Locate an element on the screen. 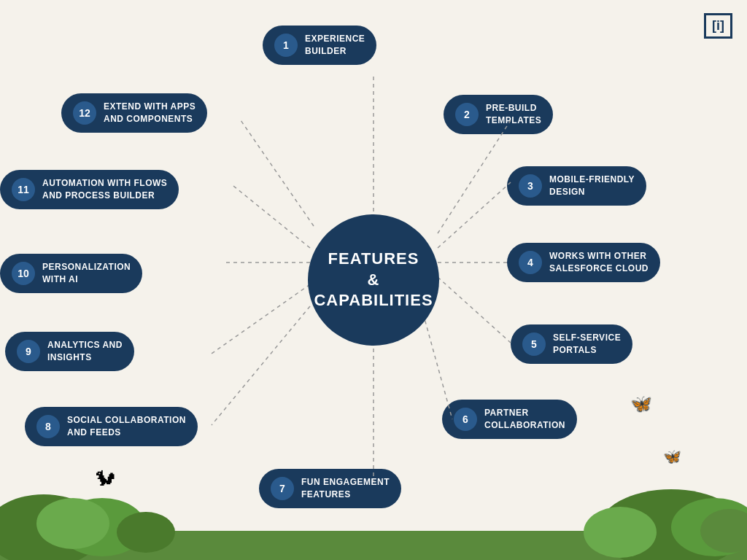  pill-11-text: AUTOMATION WITH FLOWSAND PROCESS BUILDER is located at coordinates (105, 190).